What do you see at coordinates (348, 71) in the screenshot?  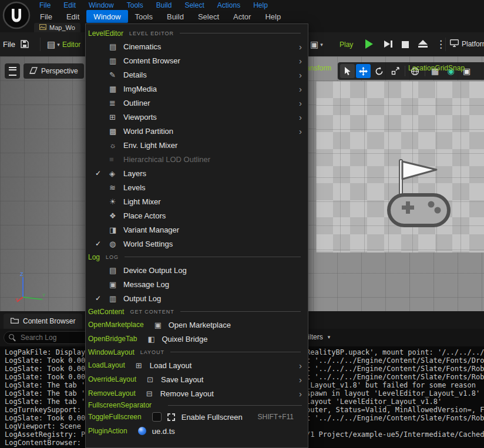 I see `select-tool-icon` at bounding box center [348, 71].